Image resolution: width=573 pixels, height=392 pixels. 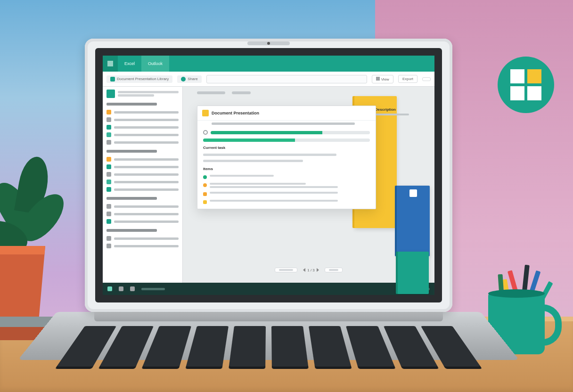 I want to click on taskbar-label, so click(x=153, y=289).